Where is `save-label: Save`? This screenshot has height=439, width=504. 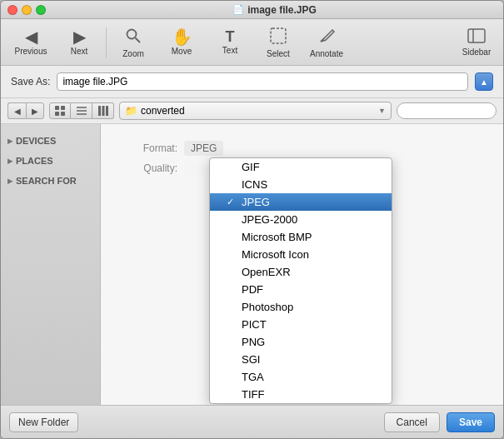 save-label: Save is located at coordinates (471, 422).